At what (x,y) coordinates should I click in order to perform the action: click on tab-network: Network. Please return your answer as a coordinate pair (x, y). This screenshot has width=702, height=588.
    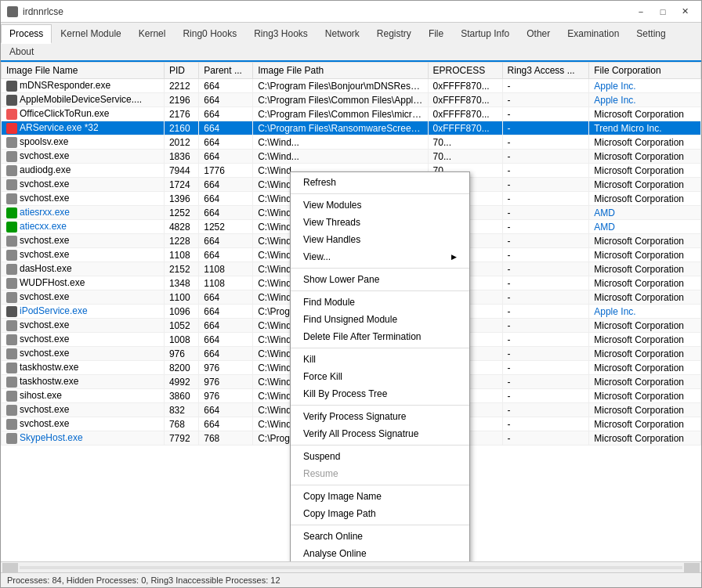
    Looking at the image, I should click on (342, 33).